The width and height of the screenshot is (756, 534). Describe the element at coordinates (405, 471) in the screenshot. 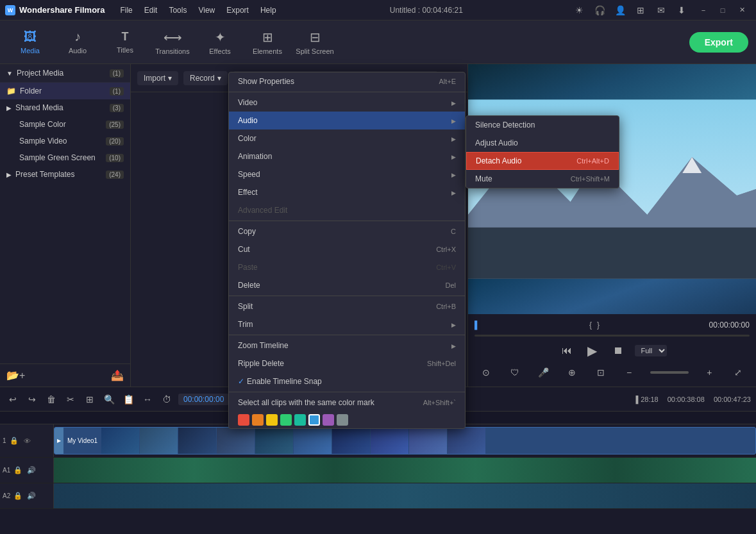

I see `audio-track-content` at that location.